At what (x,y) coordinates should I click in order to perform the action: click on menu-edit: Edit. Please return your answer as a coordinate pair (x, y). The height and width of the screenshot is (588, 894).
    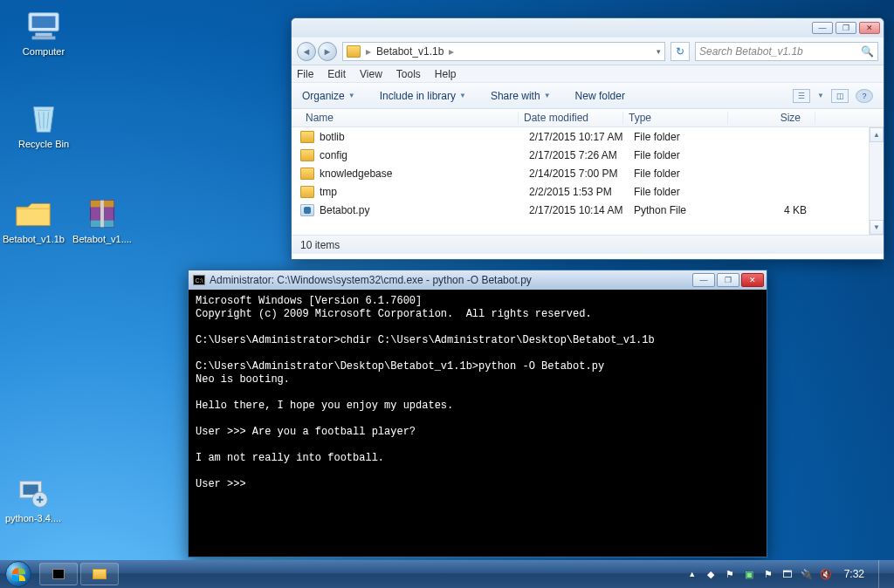
    Looking at the image, I should click on (337, 74).